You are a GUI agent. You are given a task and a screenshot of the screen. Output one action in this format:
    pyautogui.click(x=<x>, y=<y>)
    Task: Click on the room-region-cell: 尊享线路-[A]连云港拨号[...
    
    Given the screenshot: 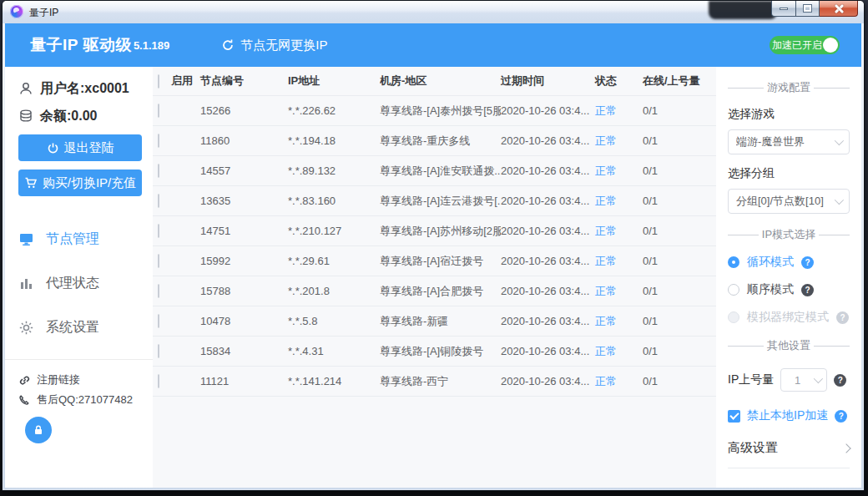 What is the action you would take?
    pyautogui.click(x=441, y=201)
    